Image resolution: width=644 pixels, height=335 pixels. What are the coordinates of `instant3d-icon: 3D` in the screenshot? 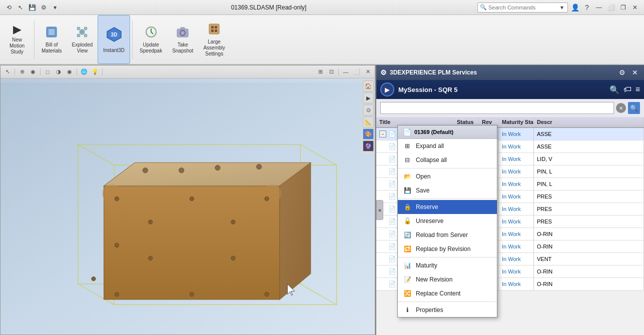 It's located at (114, 35).